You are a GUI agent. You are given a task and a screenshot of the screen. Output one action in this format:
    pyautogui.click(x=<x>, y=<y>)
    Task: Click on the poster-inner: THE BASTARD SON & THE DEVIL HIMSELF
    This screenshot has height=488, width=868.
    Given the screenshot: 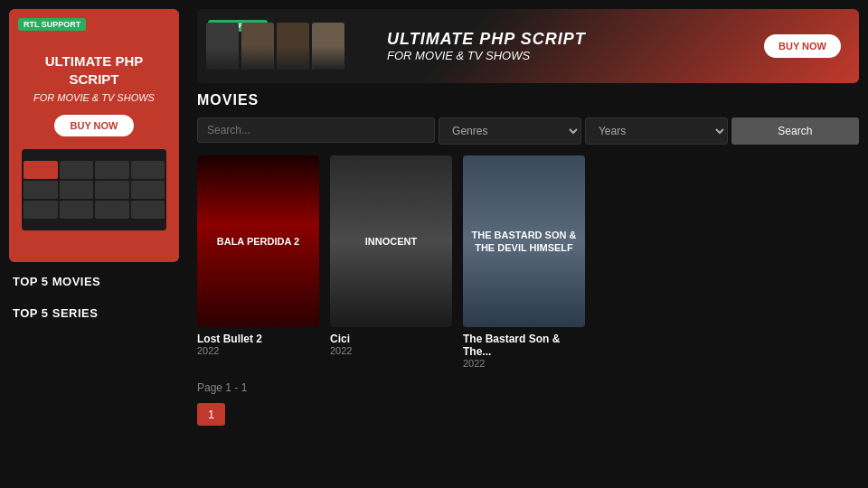 What is the action you would take?
    pyautogui.click(x=524, y=241)
    